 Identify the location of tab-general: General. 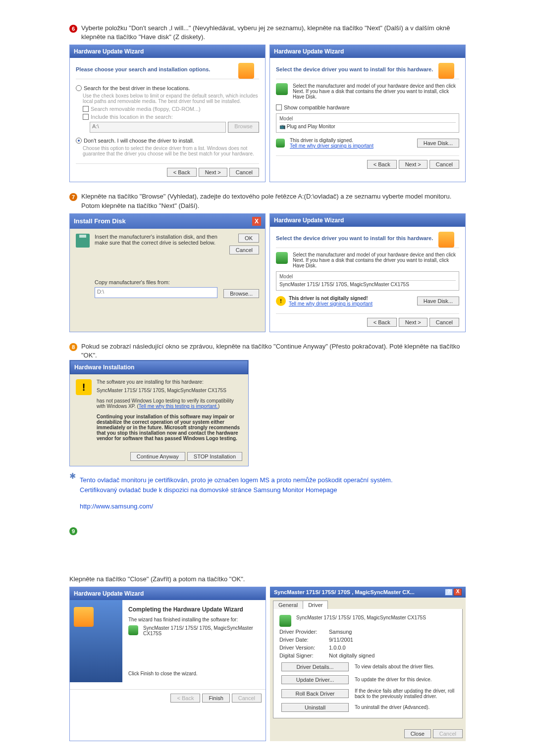
(288, 605).